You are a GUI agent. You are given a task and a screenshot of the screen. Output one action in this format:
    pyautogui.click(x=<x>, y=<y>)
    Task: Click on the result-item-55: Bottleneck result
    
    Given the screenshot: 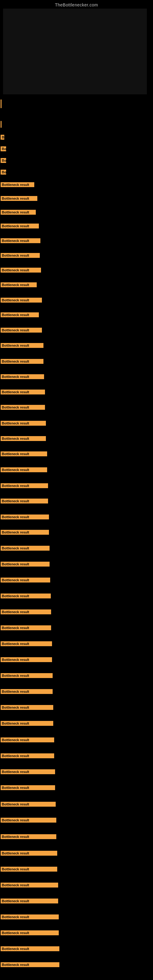 What is the action you would take?
    pyautogui.click(x=30, y=934)
    